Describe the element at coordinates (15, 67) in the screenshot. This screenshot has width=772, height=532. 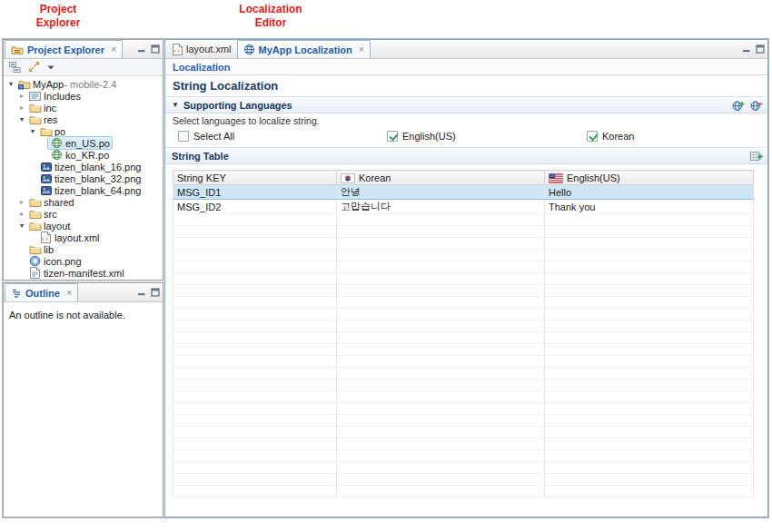
I see `collapse-all-icon` at that location.